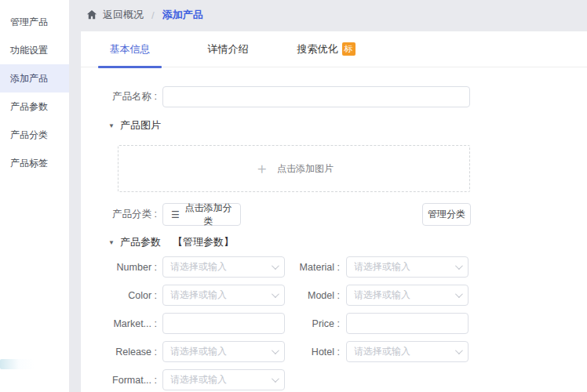 This screenshot has width=587, height=392. Describe the element at coordinates (326, 49) in the screenshot. I see `tab-search-optimization: 搜索优化 标` at that location.